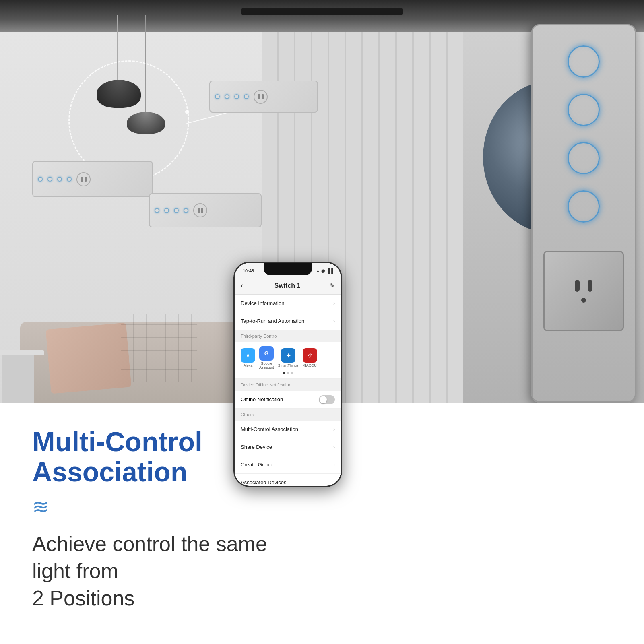 The image size is (644, 644). I want to click on light-track, so click(322, 12).